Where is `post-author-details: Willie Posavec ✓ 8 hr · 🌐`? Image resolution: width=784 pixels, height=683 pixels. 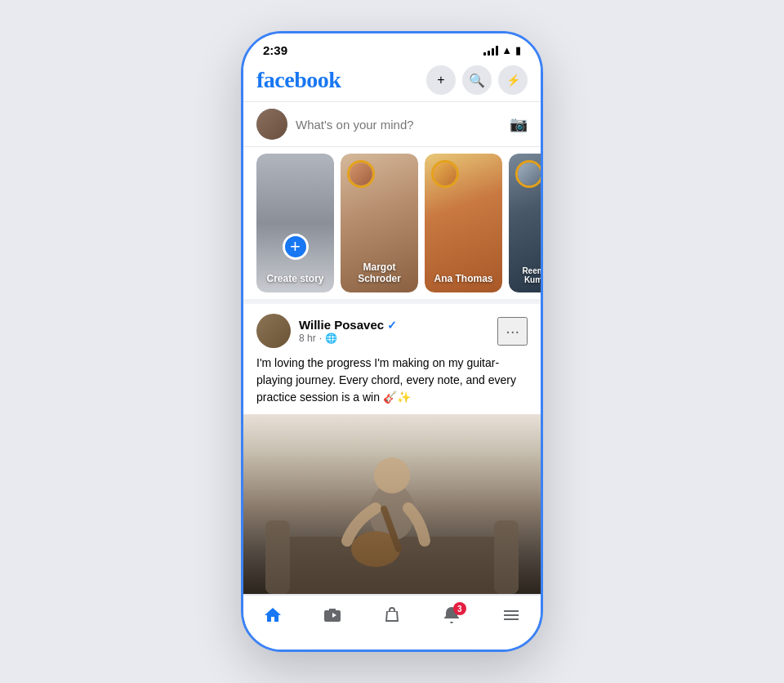 post-author-details: Willie Posavec ✓ 8 hr · 🌐 is located at coordinates (348, 331).